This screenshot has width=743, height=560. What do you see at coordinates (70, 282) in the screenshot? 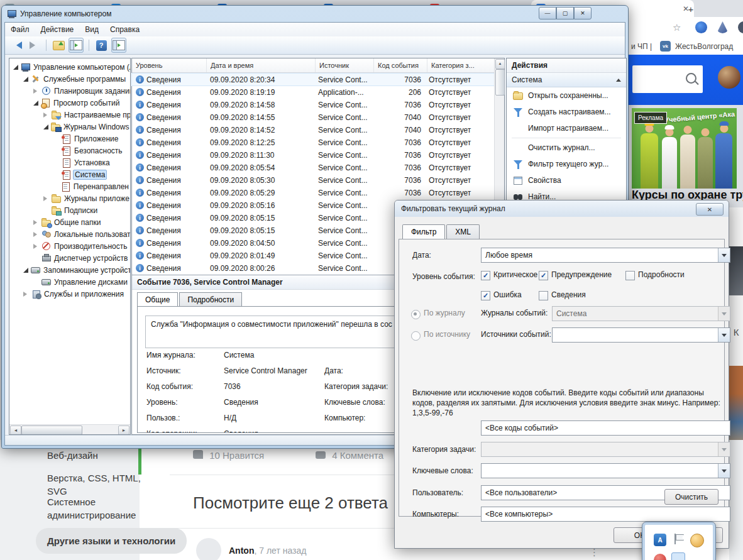
I see `tree-item: Управление дисками` at bounding box center [70, 282].